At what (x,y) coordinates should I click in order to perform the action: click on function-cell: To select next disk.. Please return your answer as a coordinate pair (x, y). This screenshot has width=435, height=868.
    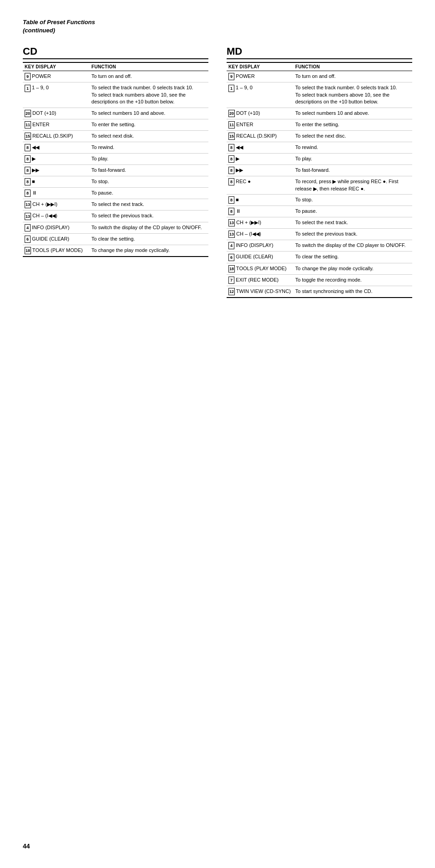
    Looking at the image, I should click on (149, 136).